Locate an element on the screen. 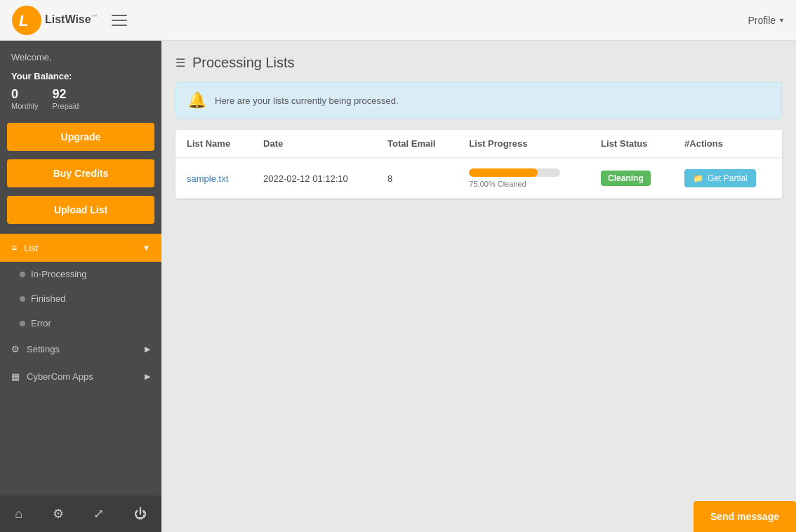 The width and height of the screenshot is (796, 532). cell-actions: 📁 Get Partial is located at coordinates (727, 178).